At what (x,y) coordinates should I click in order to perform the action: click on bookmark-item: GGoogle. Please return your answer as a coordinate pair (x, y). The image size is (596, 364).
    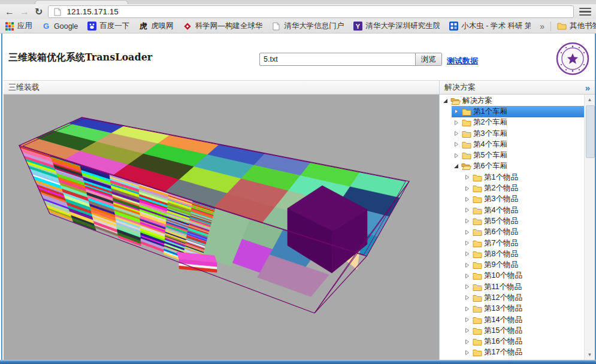
    Looking at the image, I should click on (60, 26).